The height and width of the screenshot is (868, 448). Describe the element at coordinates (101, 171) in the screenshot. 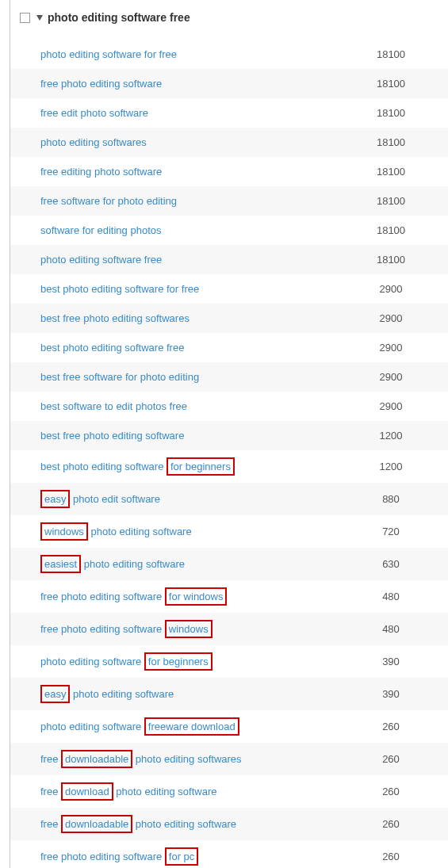

I see `keyword-text: free editing photo software` at that location.